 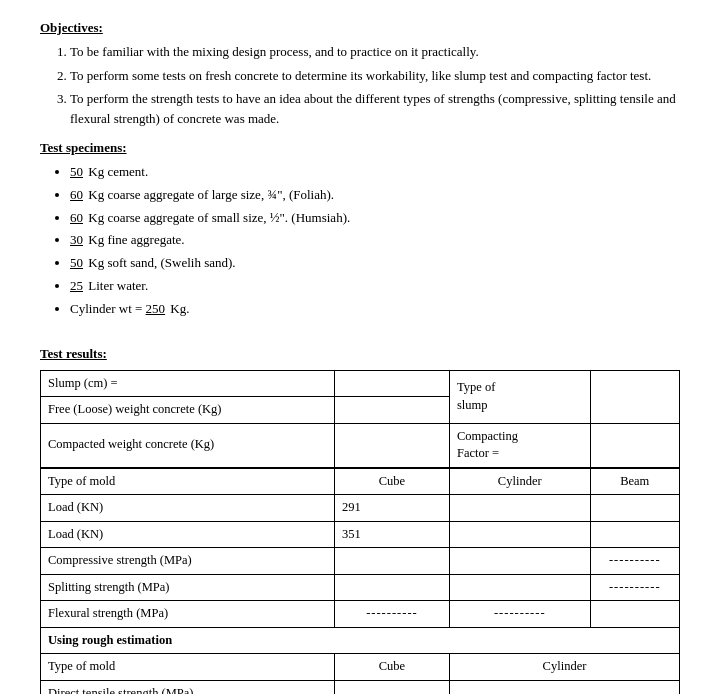 What do you see at coordinates (360, 534) in the screenshot?
I see `table-row: Load (KN) 351` at bounding box center [360, 534].